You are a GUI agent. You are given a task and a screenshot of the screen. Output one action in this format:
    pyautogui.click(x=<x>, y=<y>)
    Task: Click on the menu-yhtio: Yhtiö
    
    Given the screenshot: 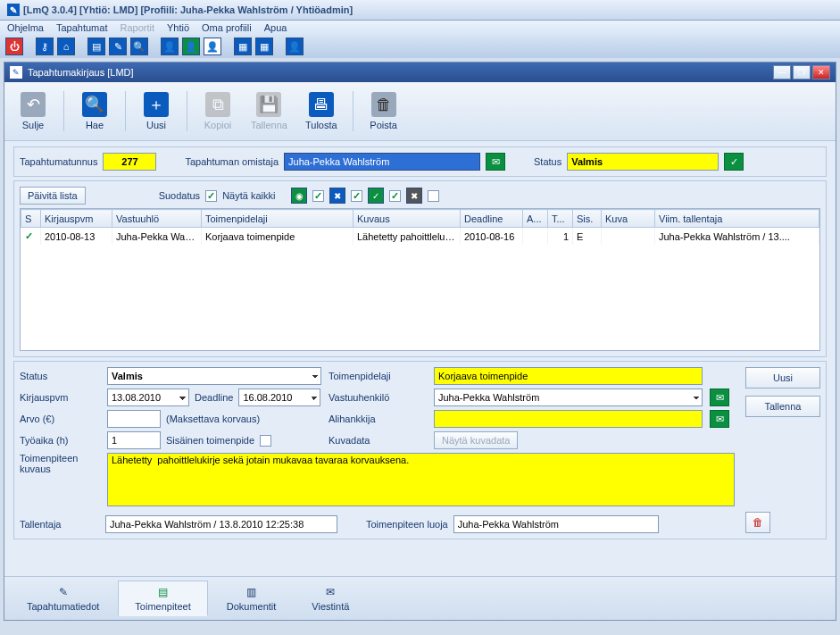 What is the action you would take?
    pyautogui.click(x=179, y=28)
    